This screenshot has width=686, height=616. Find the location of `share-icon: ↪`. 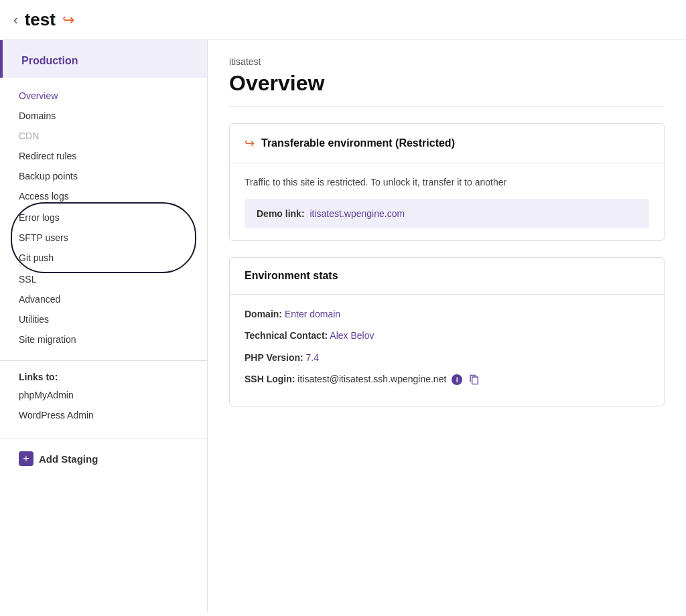

share-icon: ↪ is located at coordinates (68, 20).